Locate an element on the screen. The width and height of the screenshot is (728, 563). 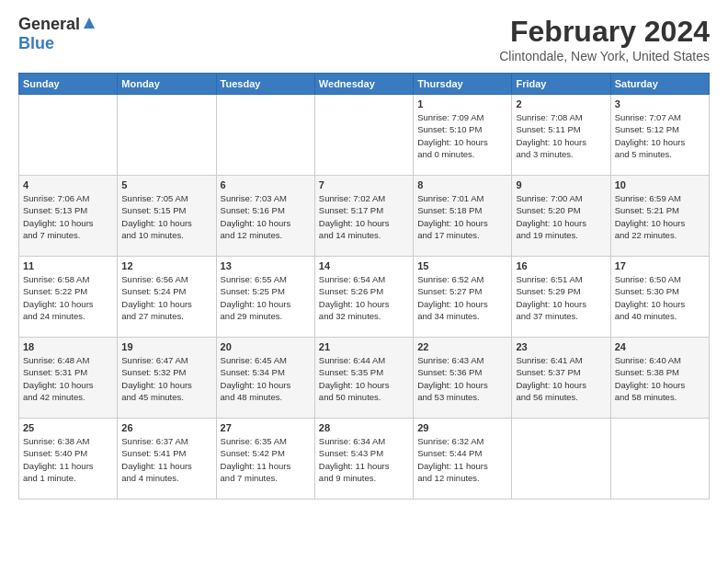
day-number: 8 is located at coordinates (462, 185).